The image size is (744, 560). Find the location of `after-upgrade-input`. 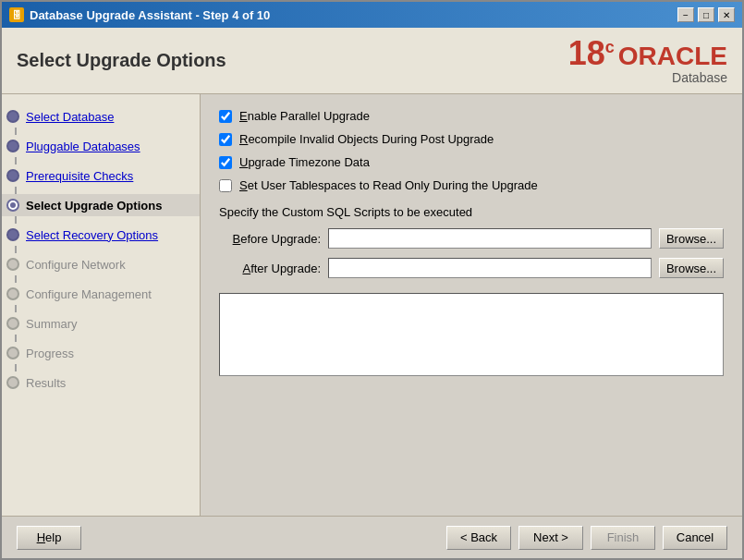

after-upgrade-input is located at coordinates (490, 268).